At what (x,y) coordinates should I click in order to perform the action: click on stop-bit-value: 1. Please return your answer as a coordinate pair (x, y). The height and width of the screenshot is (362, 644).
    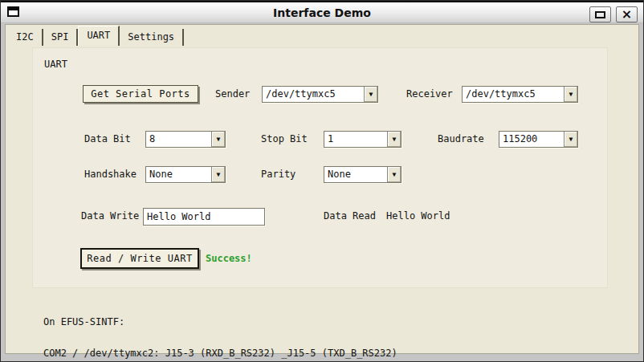
    Looking at the image, I should click on (356, 140).